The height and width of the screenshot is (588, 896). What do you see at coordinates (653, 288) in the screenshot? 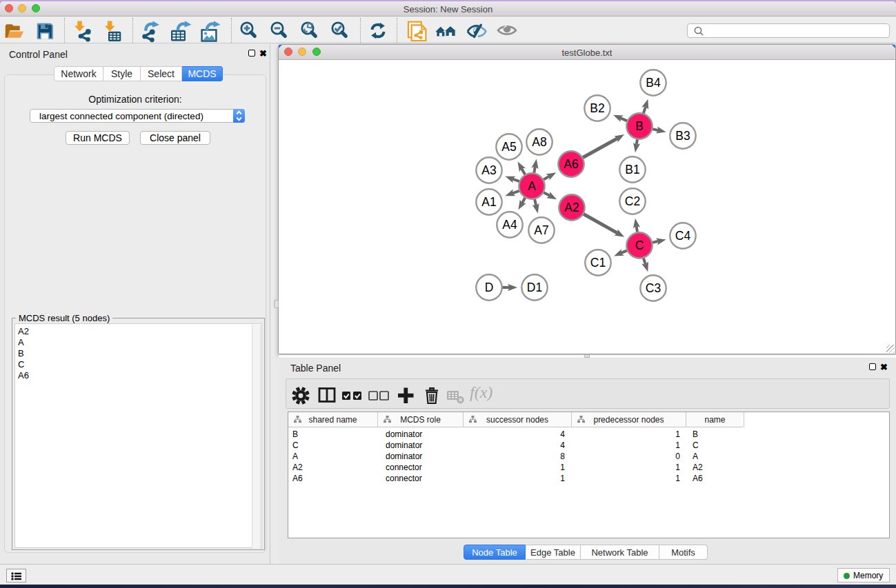
I see `svg-text: C3` at bounding box center [653, 288].